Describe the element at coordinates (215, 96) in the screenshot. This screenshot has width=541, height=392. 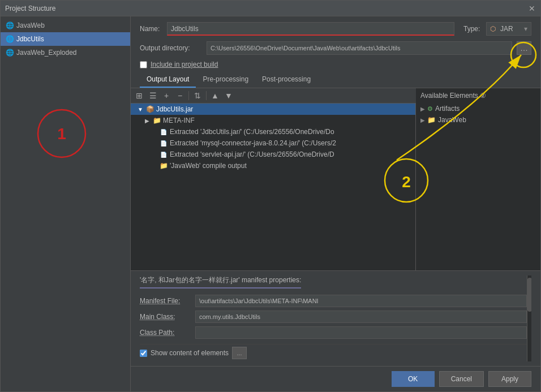
I see `up-button: ▲` at that location.